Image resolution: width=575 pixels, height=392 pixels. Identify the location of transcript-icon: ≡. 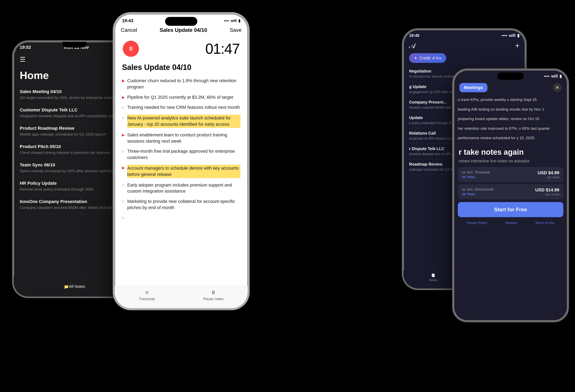
(147, 293).